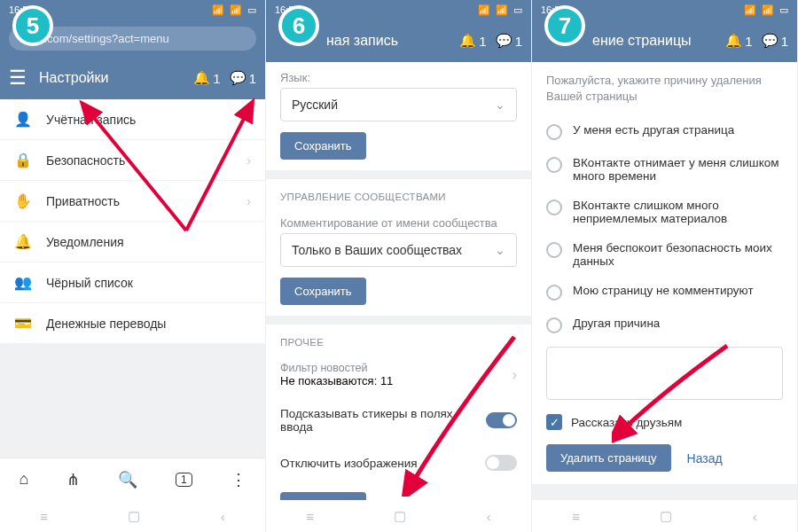 This screenshot has width=798, height=532. What do you see at coordinates (766, 11) in the screenshot?
I see `status-icons: 📶 📶 ▭` at bounding box center [766, 11].